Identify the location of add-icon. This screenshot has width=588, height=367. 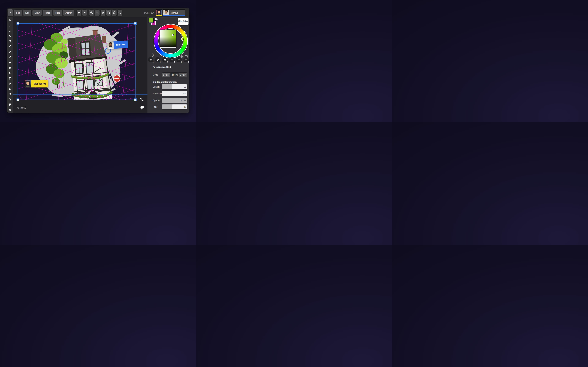
(172, 60).